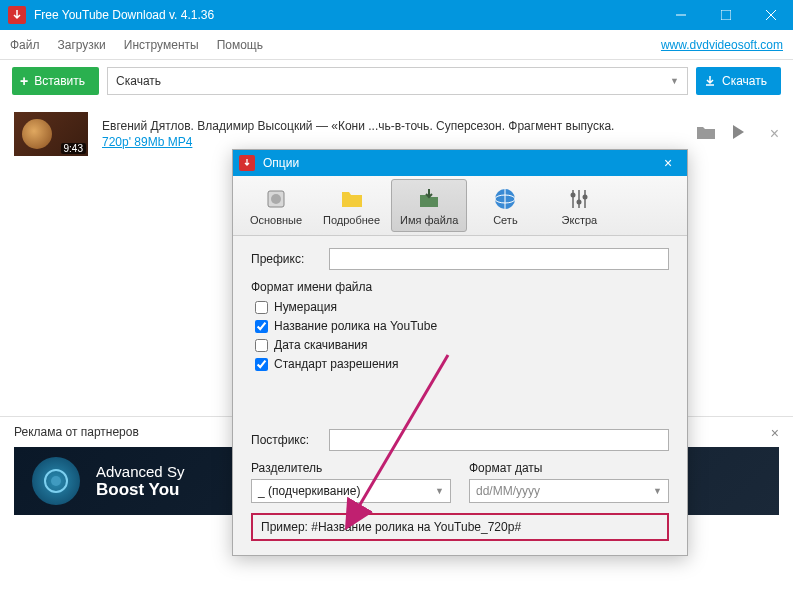 The image size is (793, 589). I want to click on video-format-link: 720p' 89Mb MP4, so click(147, 142).